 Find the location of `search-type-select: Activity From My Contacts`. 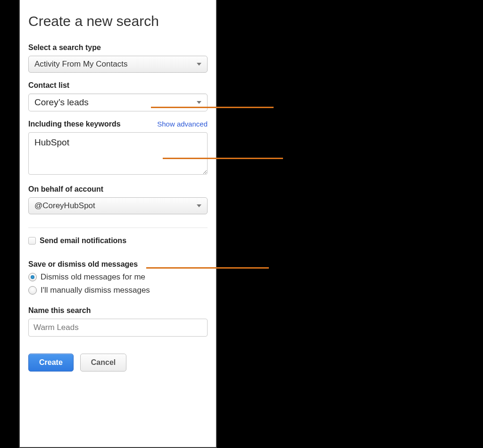

search-type-select: Activity From My Contacts is located at coordinates (118, 64).